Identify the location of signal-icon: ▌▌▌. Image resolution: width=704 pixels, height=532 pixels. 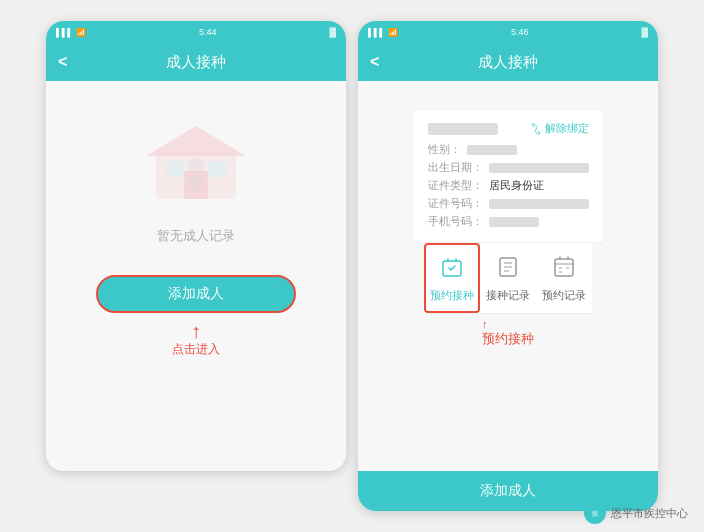
(64, 32).